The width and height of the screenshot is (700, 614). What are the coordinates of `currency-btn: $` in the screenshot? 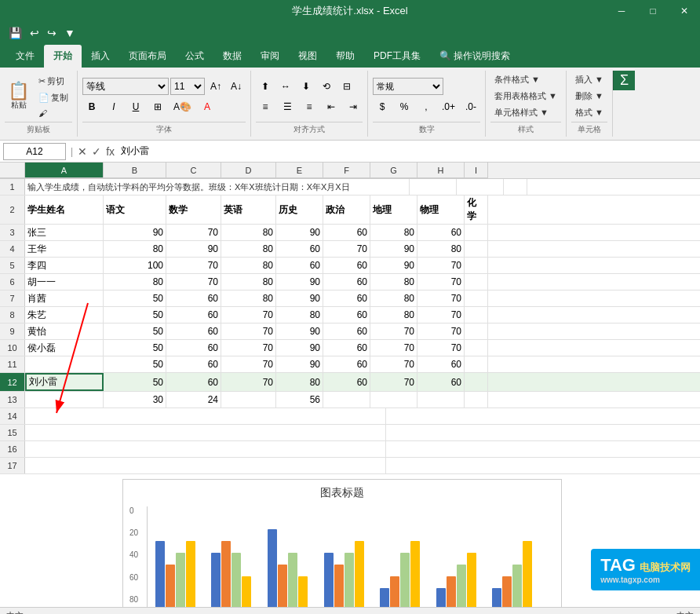 It's located at (382, 107).